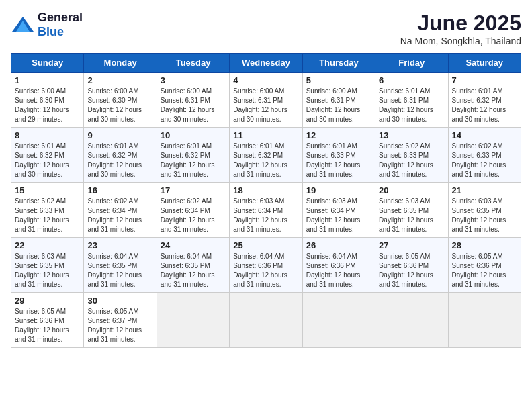  I want to click on day-number: 30, so click(120, 301).